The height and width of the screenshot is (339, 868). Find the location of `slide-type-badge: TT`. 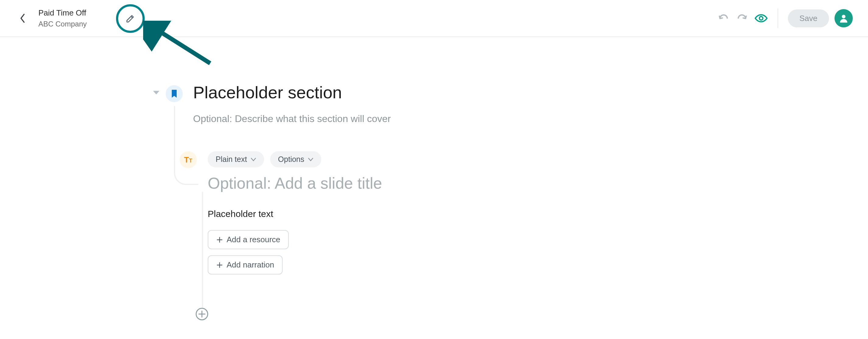

slide-type-badge: TT is located at coordinates (188, 160).